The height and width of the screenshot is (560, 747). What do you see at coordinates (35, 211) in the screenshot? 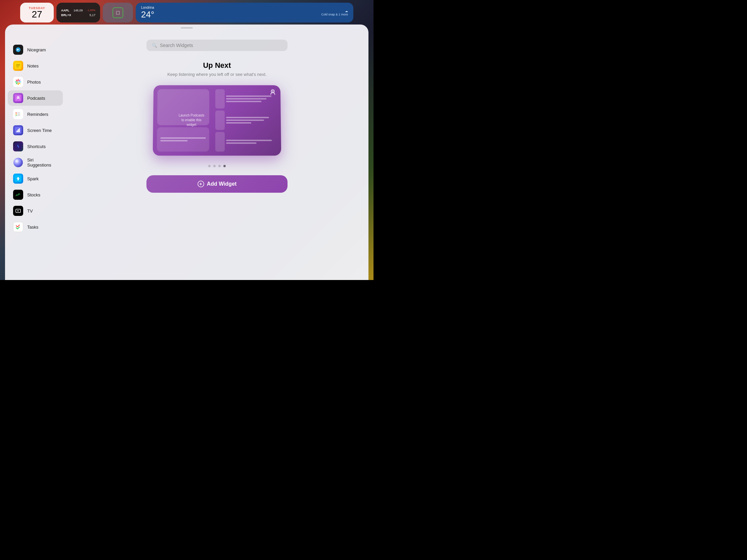
I see `sidebar-item-tv: TV` at bounding box center [35, 211].